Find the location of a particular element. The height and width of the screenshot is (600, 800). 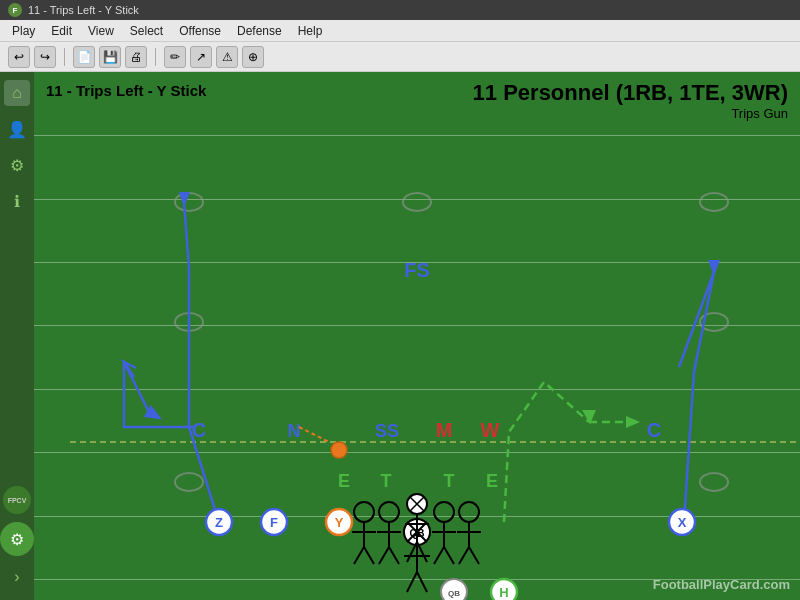

menubar: Play Edit View Select Offense Defense He… is located at coordinates (400, 31).